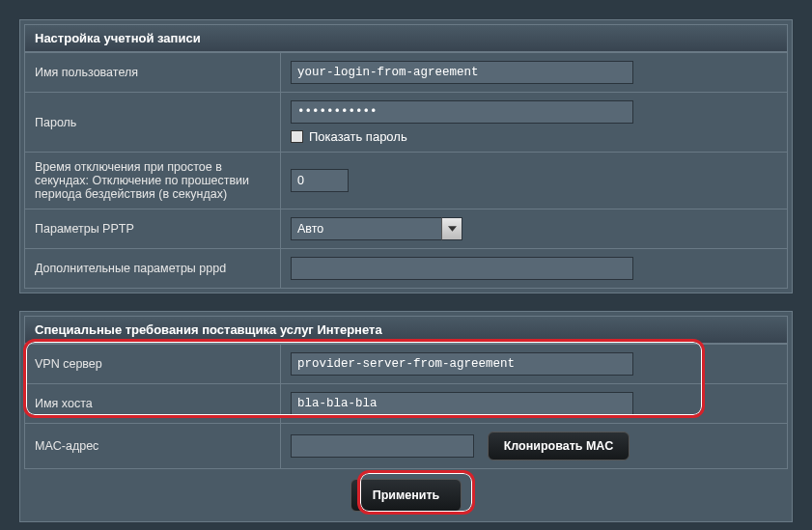 This screenshot has width=812, height=530. Describe the element at coordinates (153, 446) in the screenshot. I see `mac-address-label: MAC-адрес` at that location.